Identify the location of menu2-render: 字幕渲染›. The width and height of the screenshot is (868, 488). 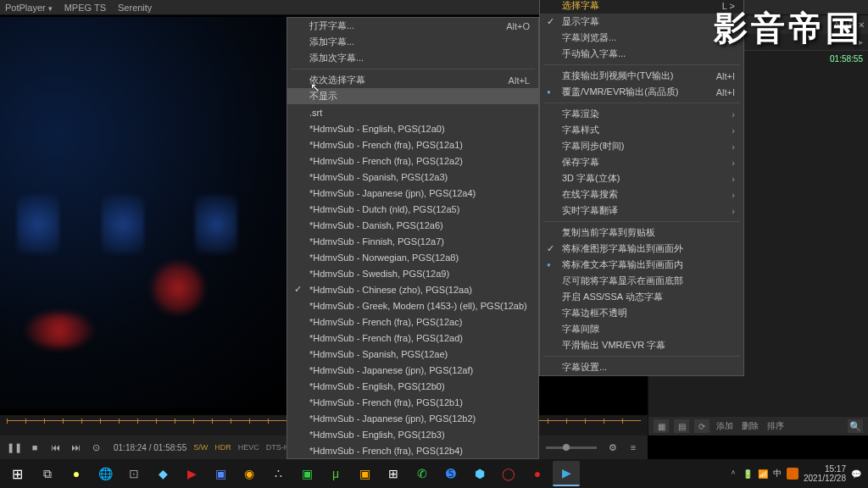
(642, 114).